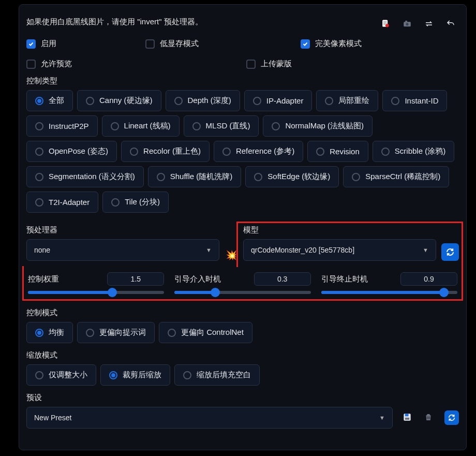 Image resolution: width=476 pixels, height=456 pixels. What do you see at coordinates (292, 177) in the screenshot?
I see `control-type-option-17: SoftEdge (软边缘)` at bounding box center [292, 177].